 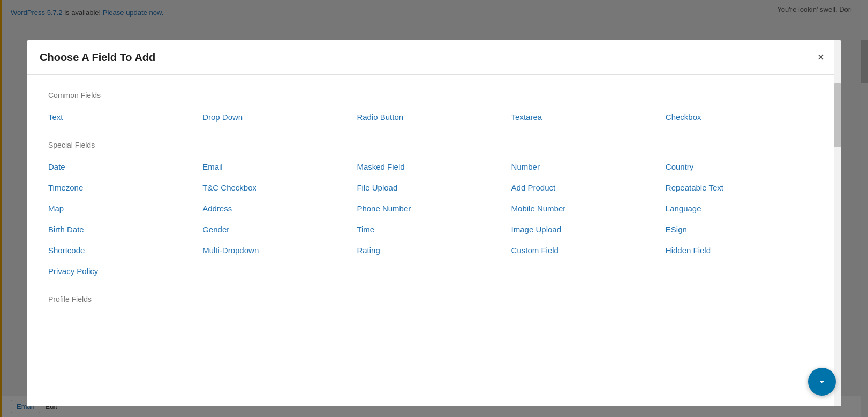 What do you see at coordinates (125, 251) in the screenshot?
I see `field-shortcode: Shortcode` at bounding box center [125, 251].